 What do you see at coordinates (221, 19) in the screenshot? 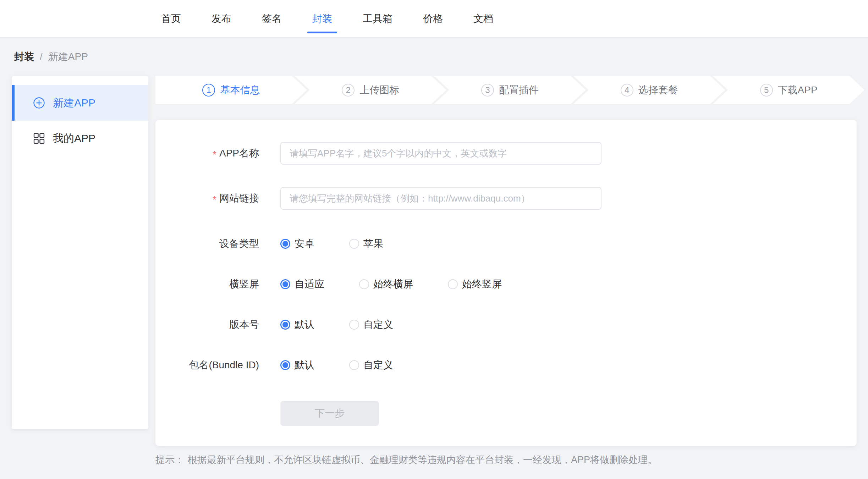
I see `nav-item-label: 发布` at bounding box center [221, 19].